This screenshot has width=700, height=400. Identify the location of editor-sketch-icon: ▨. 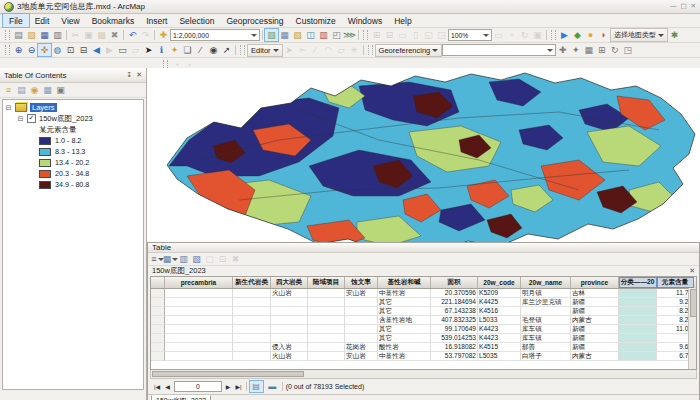
(272, 35).